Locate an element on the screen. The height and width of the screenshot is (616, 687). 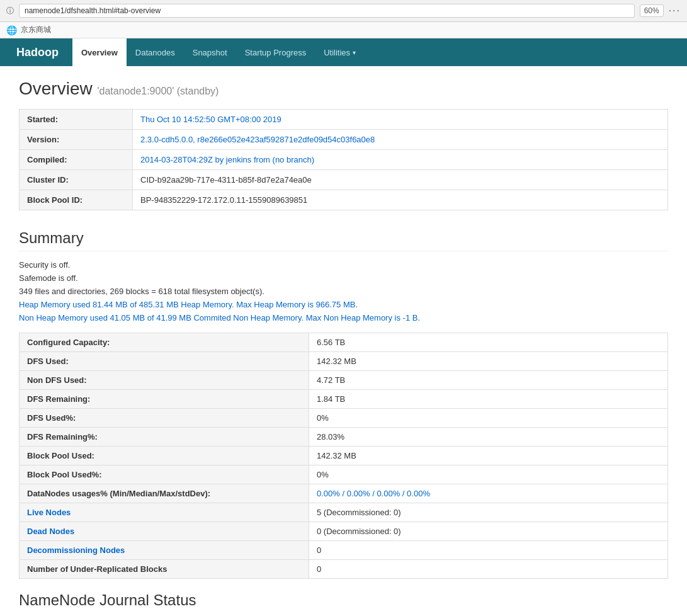
stats-label-decommissioning: Decommissioning Nodes is located at coordinates (164, 550).